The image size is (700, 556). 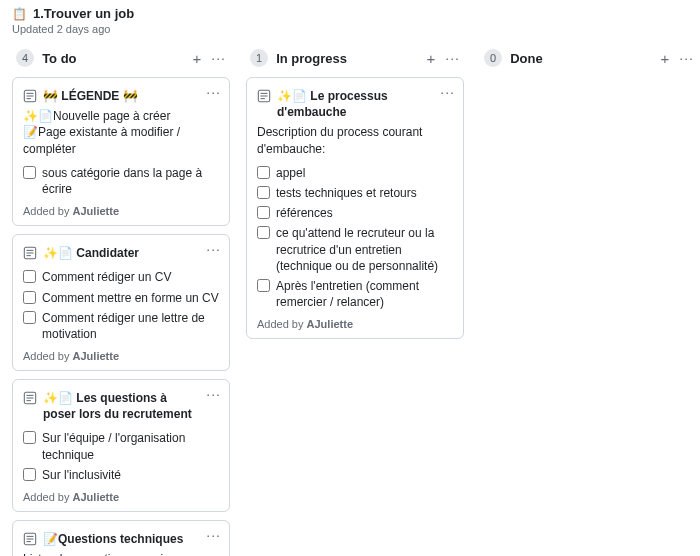 What do you see at coordinates (121, 60) in the screenshot?
I see `column-header: 4To do+···` at bounding box center [121, 60].